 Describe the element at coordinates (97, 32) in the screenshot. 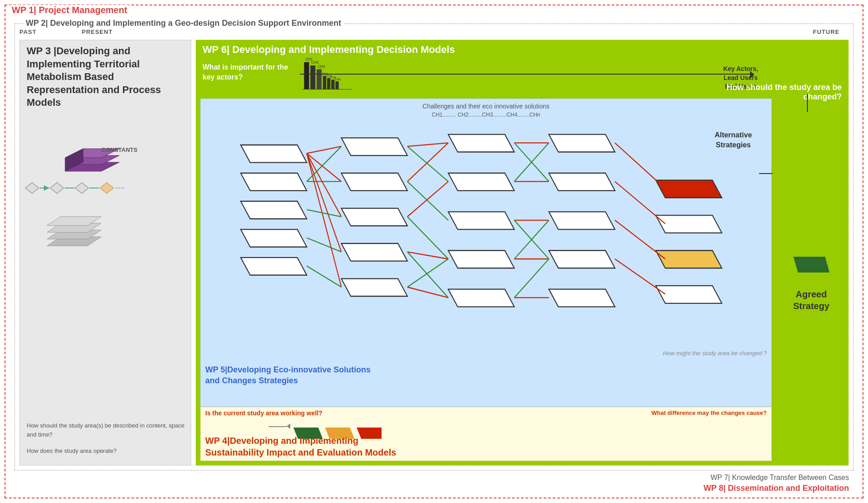

I see `present-label: PRESENT` at that location.